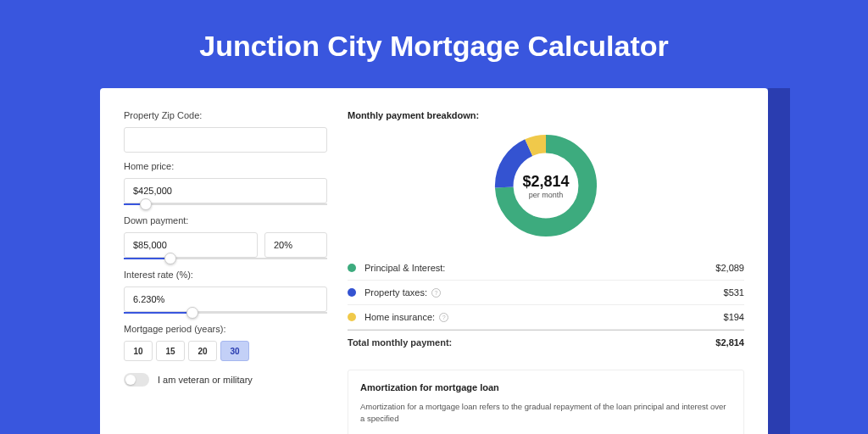 This screenshot has height=434, width=868. Describe the element at coordinates (225, 380) in the screenshot. I see `veteran-row: I am veteran or military` at that location.